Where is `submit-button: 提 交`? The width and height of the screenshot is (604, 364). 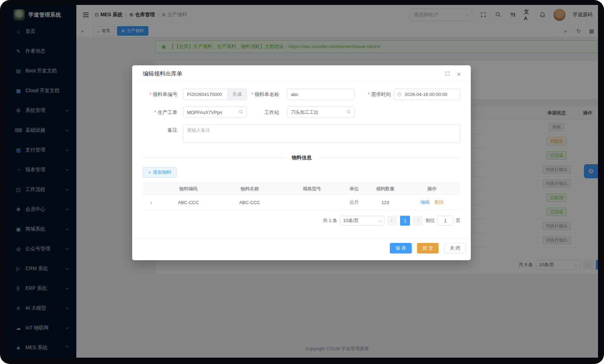
submit-button: 提 交 is located at coordinates (428, 248).